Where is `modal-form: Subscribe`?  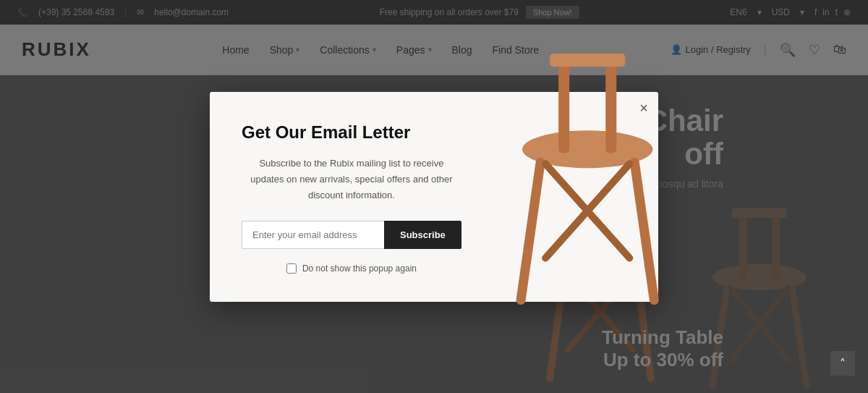 modal-form: Subscribe is located at coordinates (352, 234).